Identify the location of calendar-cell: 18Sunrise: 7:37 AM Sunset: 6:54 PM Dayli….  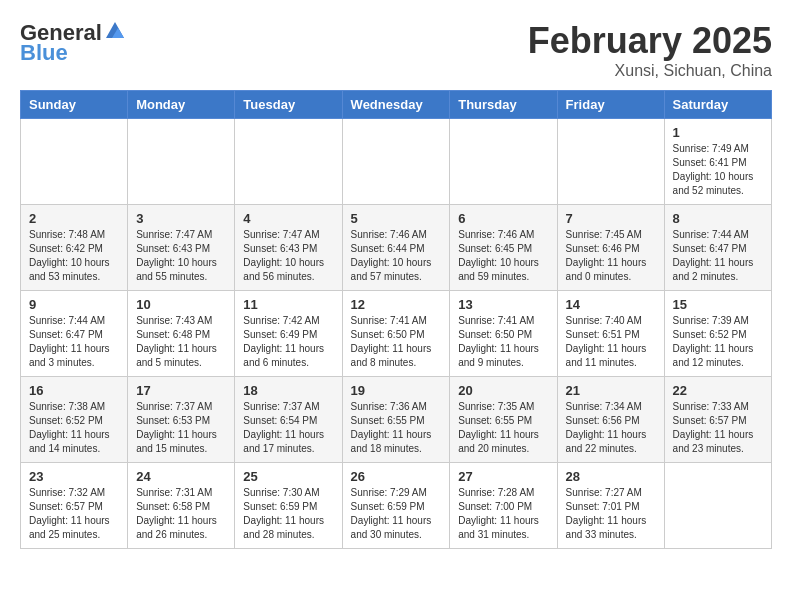
(288, 420).